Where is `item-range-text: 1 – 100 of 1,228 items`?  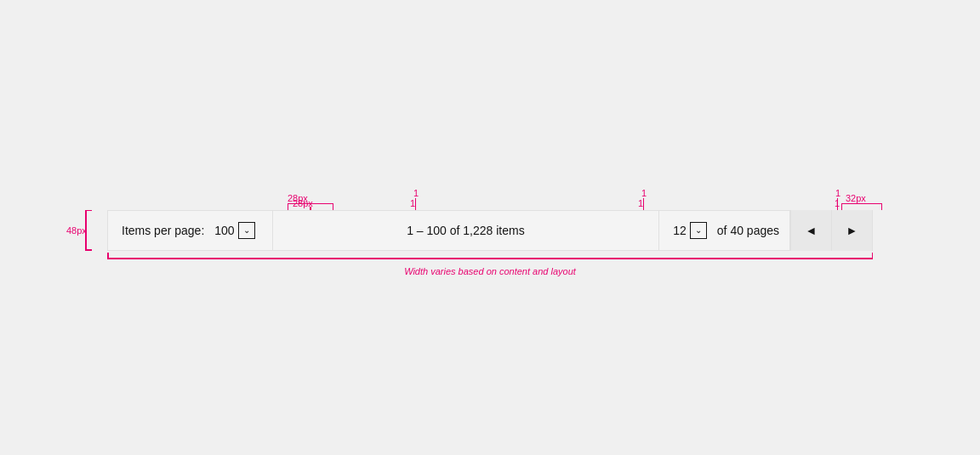 item-range-text: 1 – 100 of 1,228 items is located at coordinates (466, 230).